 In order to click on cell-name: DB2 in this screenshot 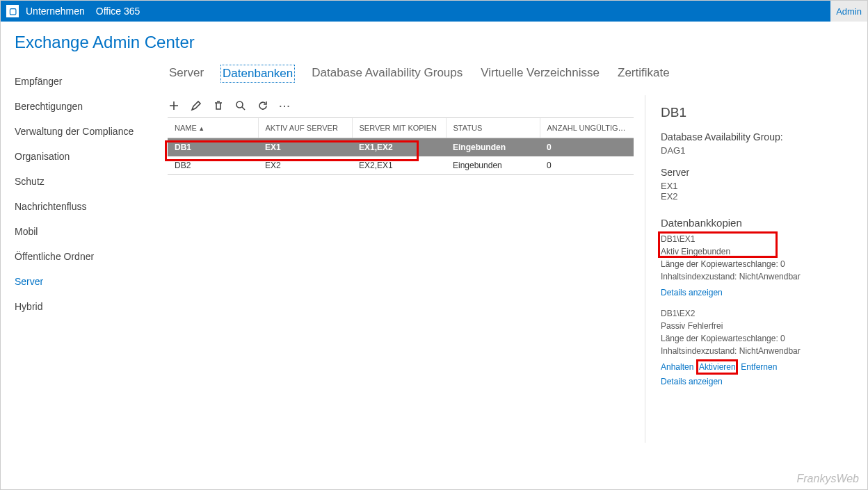, I will do `click(213, 165)`.